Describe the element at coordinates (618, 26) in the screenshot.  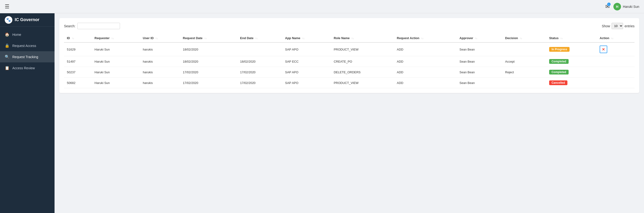
I see `entries-per-page-select: 10 25 50` at that location.